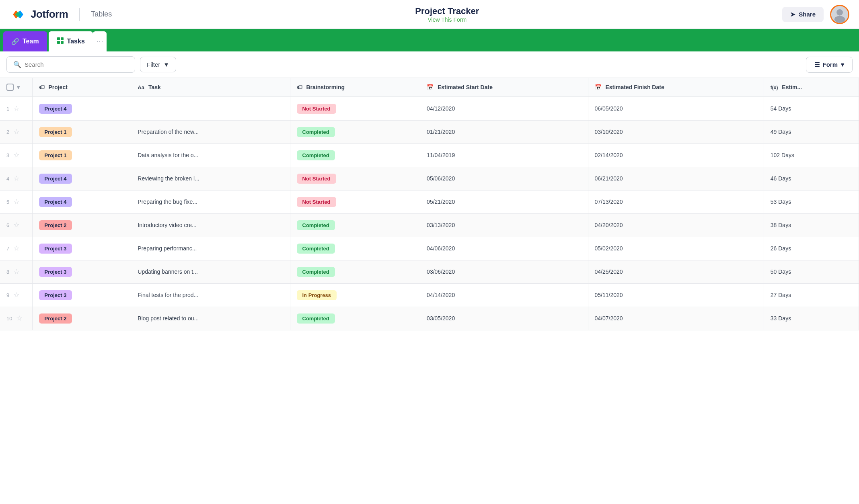 The width and height of the screenshot is (859, 504). I want to click on cell-estimate: 50 Days, so click(811, 272).